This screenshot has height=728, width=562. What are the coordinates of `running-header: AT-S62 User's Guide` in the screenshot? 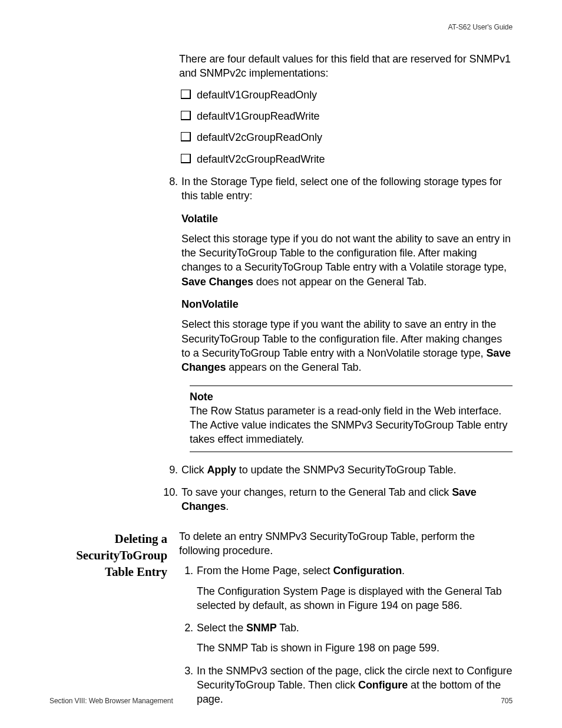 It's located at (281, 27).